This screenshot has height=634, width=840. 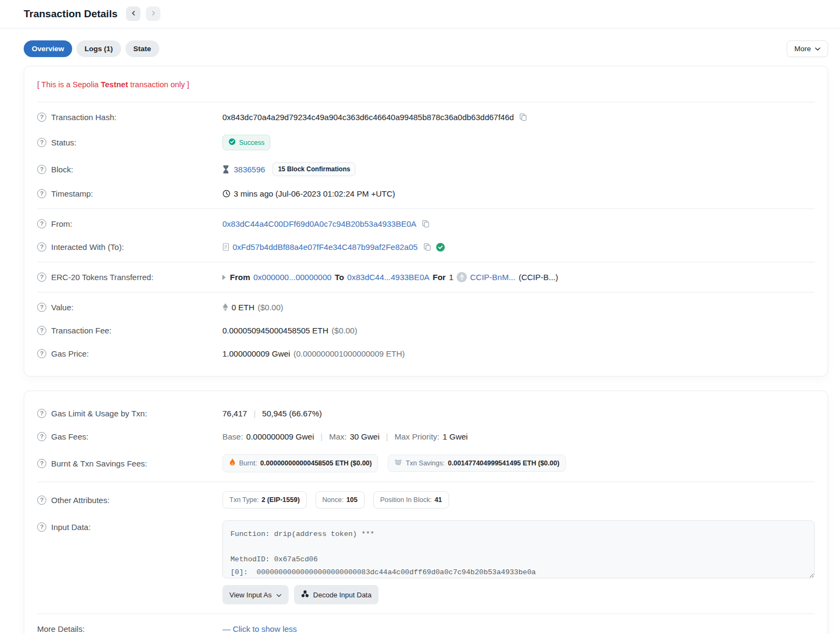 I want to click on chevron-left-icon, so click(x=134, y=14).